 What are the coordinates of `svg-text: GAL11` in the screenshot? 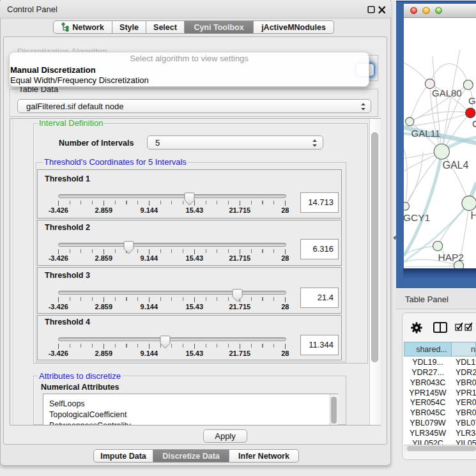 It's located at (426, 133).